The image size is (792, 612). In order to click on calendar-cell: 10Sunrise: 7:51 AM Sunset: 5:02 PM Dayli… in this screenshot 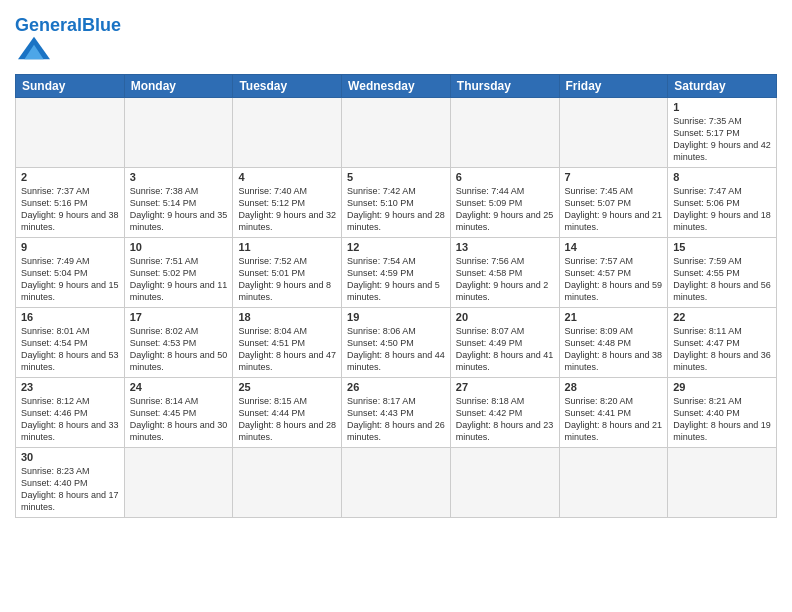, I will do `click(178, 273)`.